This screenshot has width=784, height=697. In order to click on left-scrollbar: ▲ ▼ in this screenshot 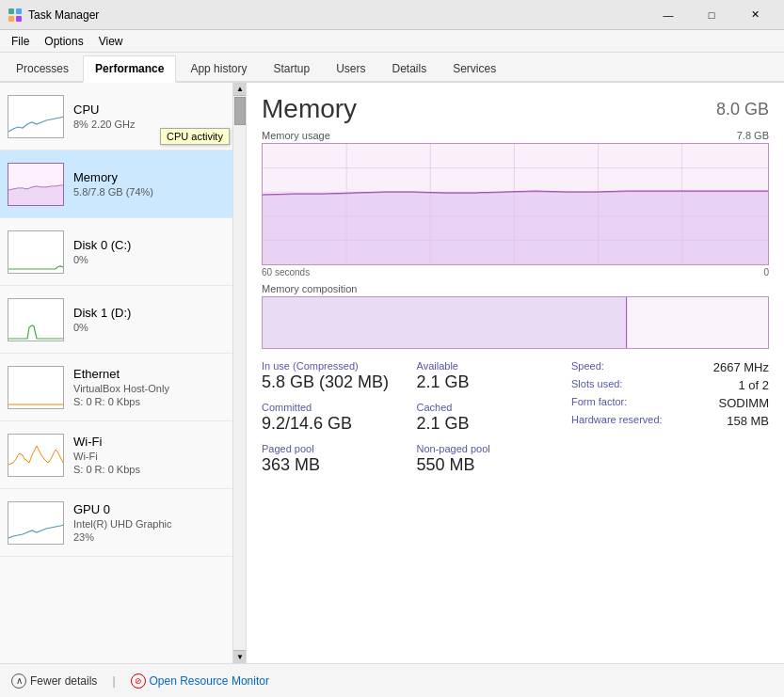, I will do `click(239, 372)`.